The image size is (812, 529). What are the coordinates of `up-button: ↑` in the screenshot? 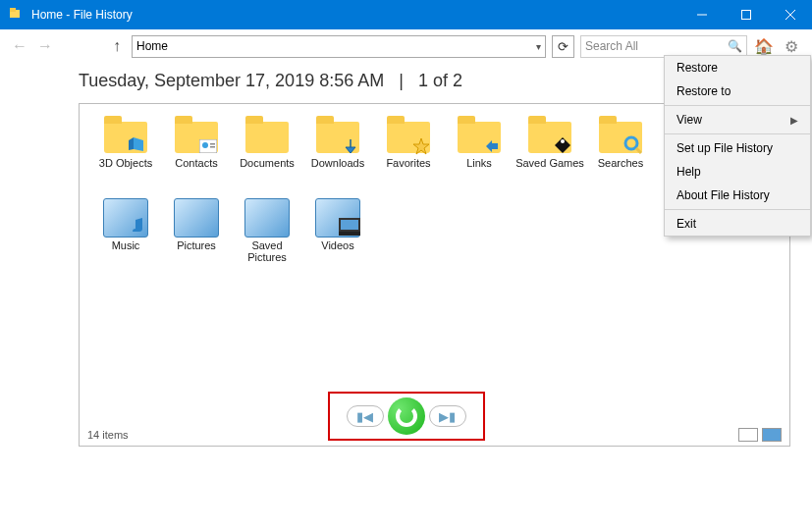 It's located at (117, 46).